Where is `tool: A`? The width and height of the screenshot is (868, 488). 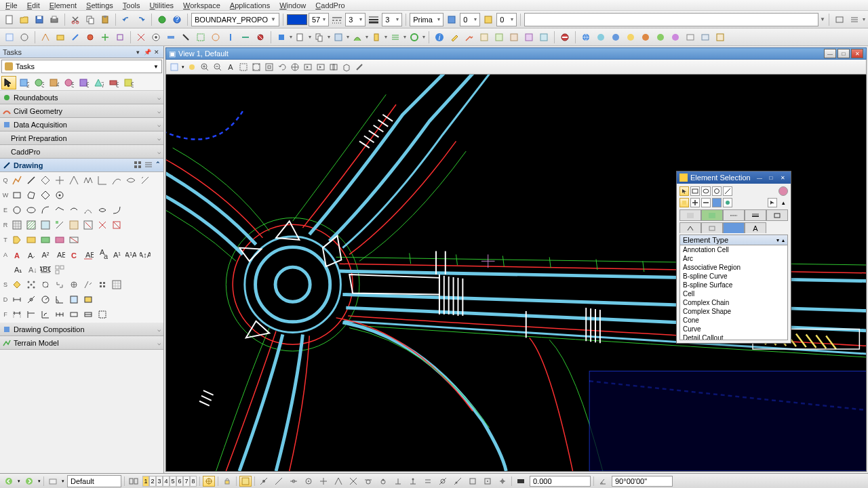 tool: A is located at coordinates (231, 67).